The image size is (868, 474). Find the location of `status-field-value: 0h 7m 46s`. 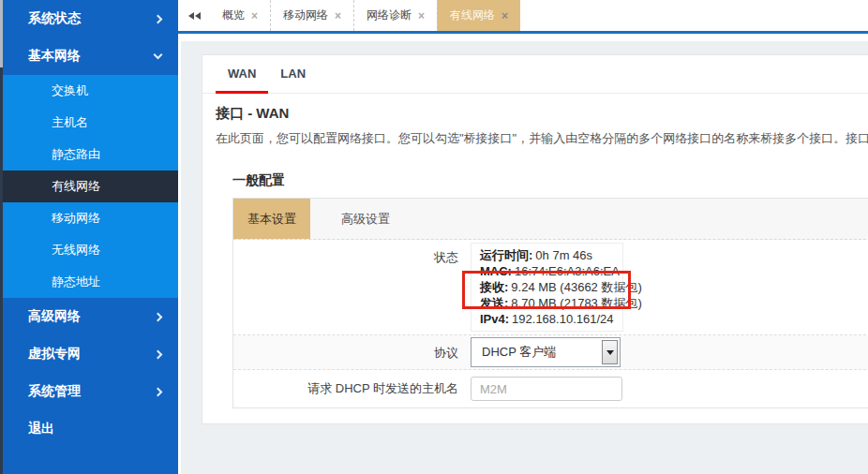

status-field-value: 0h 7m 46s is located at coordinates (564, 255).